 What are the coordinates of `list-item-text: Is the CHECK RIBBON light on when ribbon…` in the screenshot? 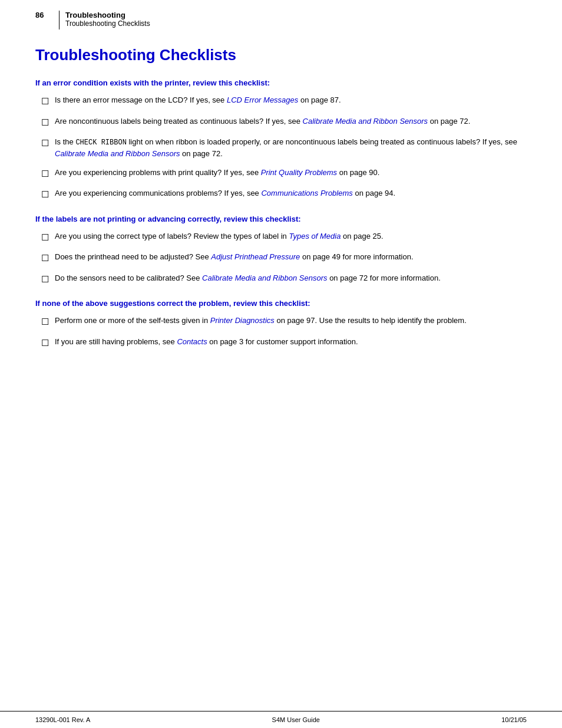 It's located at (291, 148).